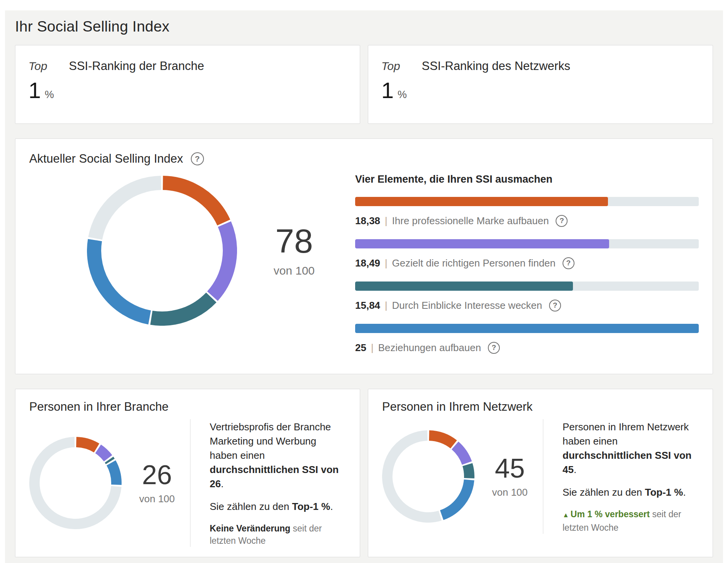 The image size is (728, 563). Describe the element at coordinates (294, 251) in the screenshot. I see `ssi-score-block: 78 von 100` at that location.